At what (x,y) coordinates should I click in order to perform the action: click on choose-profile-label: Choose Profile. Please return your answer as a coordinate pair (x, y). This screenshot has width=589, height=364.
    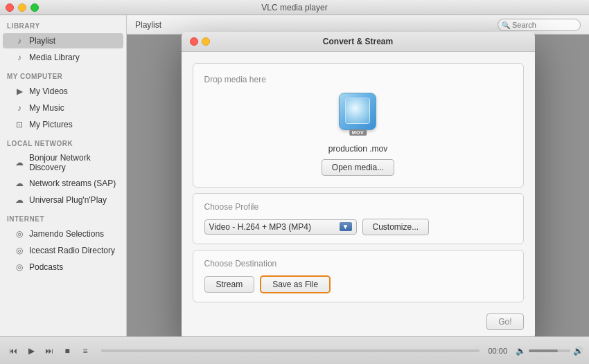
    Looking at the image, I should click on (358, 207).